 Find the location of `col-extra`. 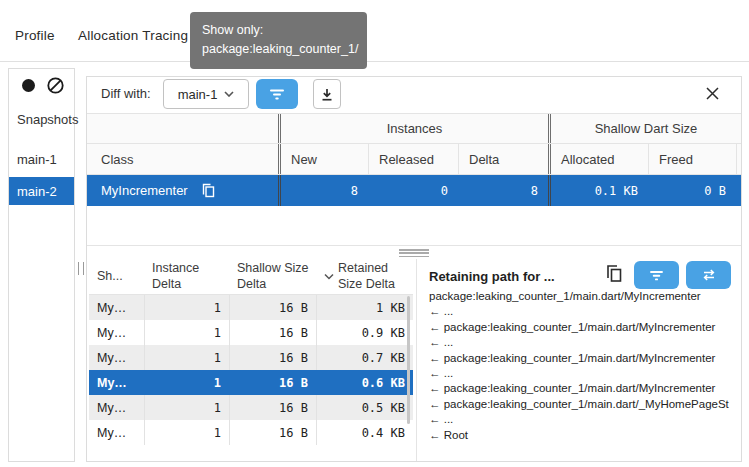

col-extra is located at coordinates (742, 159).